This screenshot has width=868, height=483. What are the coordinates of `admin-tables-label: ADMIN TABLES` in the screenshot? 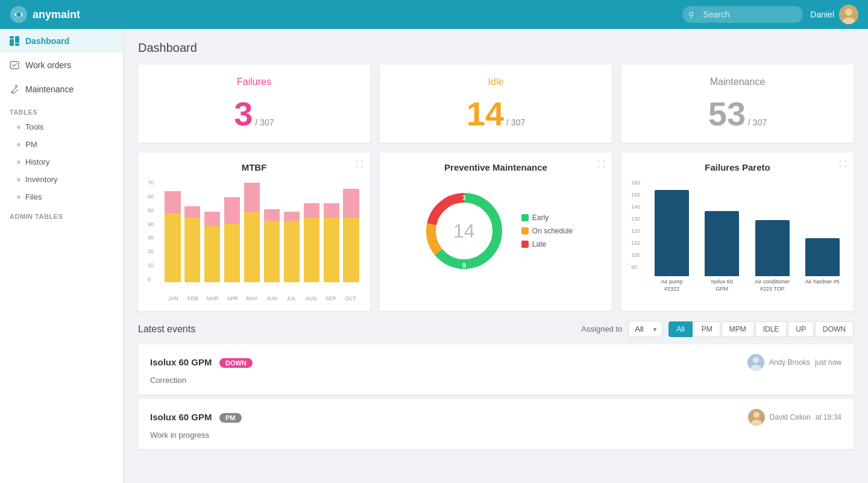 It's located at (61, 214).